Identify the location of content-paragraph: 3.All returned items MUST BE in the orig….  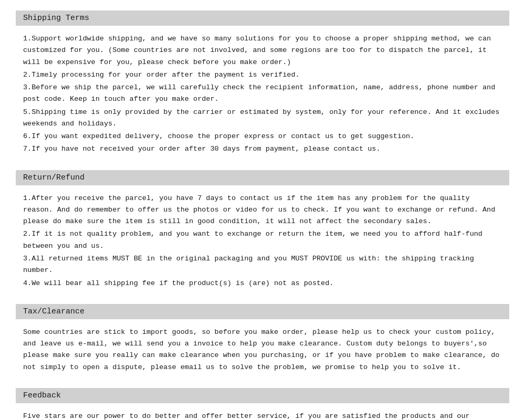
(262, 265).